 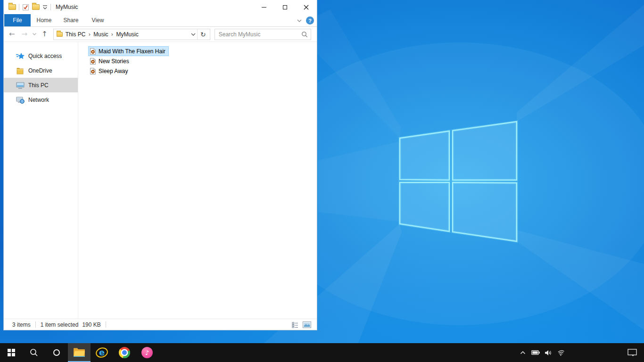 I want to click on minimize-button, so click(x=264, y=7).